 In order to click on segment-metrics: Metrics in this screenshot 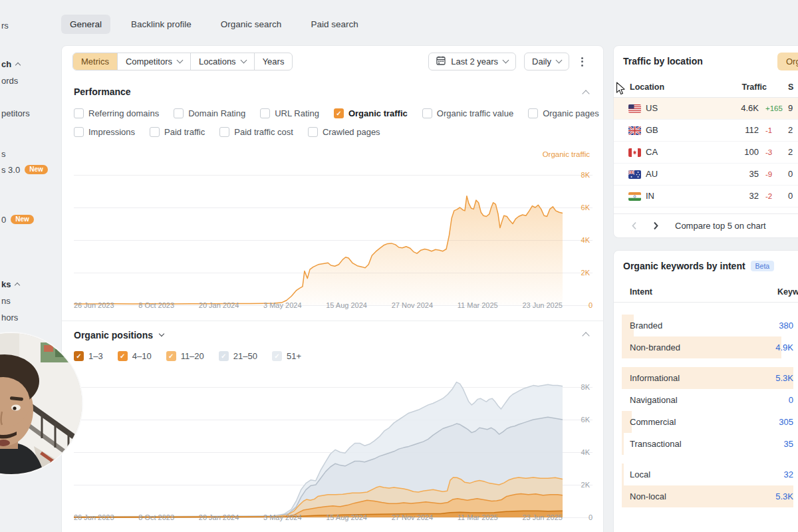, I will do `click(96, 61)`.